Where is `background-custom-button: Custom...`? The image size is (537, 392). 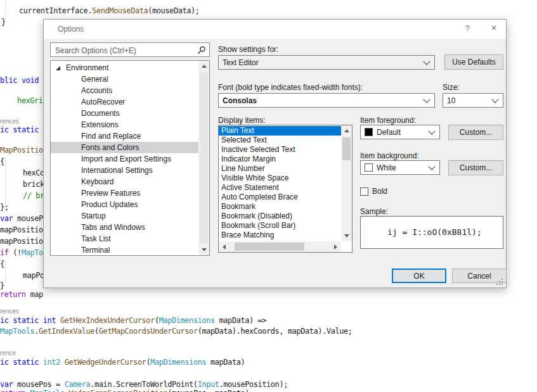 background-custom-button: Custom... is located at coordinates (476, 168).